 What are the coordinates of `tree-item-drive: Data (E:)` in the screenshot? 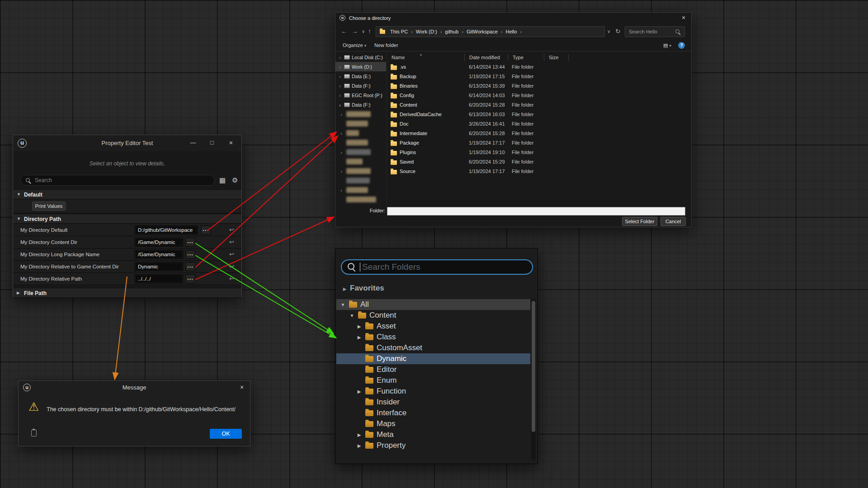 It's located at (361, 76).